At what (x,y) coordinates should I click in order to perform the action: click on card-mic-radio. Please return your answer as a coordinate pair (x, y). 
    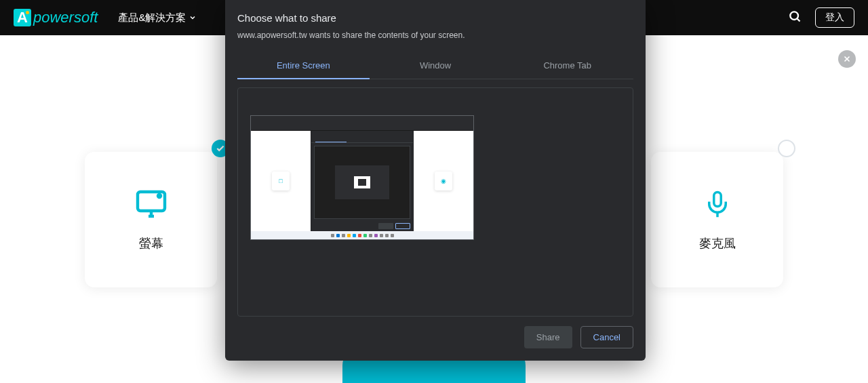
    Looking at the image, I should click on (787, 148).